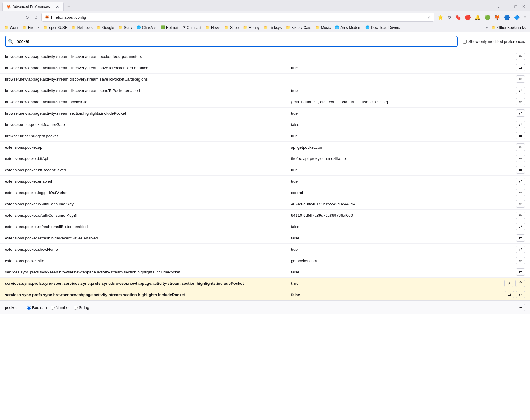 The width and height of the screenshot is (530, 420). What do you see at coordinates (75, 308) in the screenshot?
I see `string-radio` at bounding box center [75, 308].